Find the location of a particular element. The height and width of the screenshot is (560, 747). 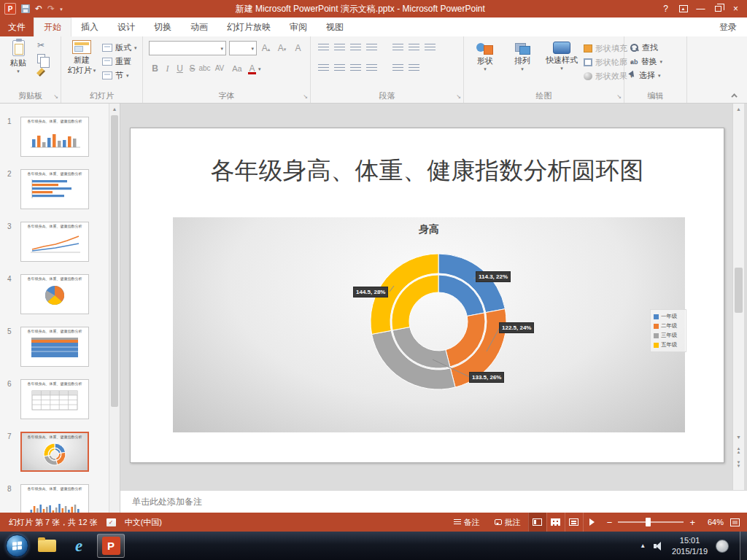

minimize-button: — is located at coordinates (700, 9).